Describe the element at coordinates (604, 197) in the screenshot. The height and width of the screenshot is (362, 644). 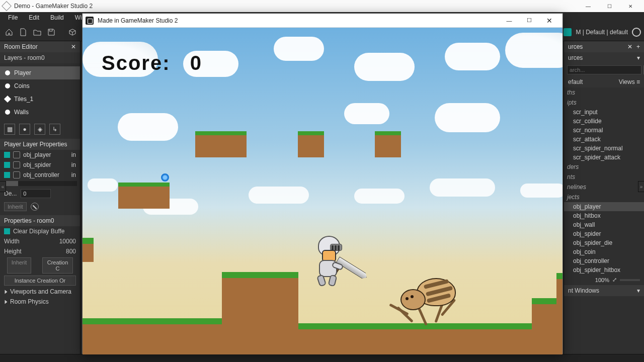
I see `tree-folder: jects` at that location.